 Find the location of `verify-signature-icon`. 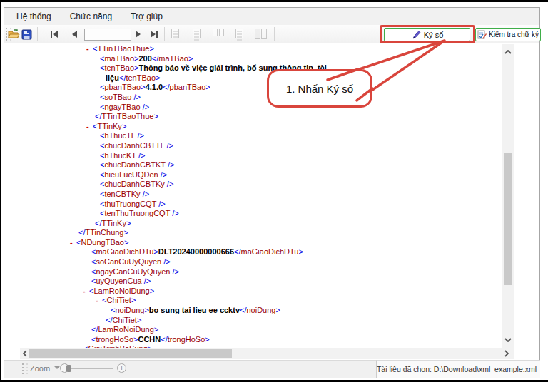

verify-signature-icon is located at coordinates (482, 34).